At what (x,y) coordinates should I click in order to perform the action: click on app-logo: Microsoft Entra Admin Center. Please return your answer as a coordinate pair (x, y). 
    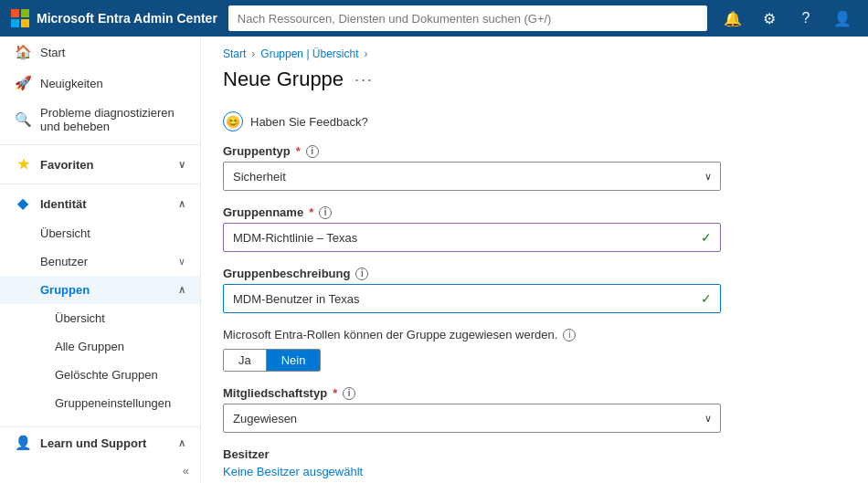
    Looking at the image, I should click on (114, 18).